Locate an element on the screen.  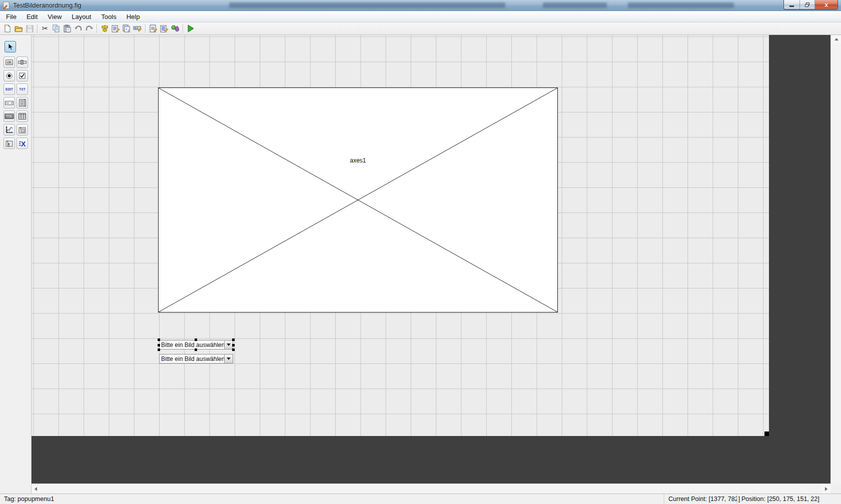
menu-help: Help is located at coordinates (133, 17).